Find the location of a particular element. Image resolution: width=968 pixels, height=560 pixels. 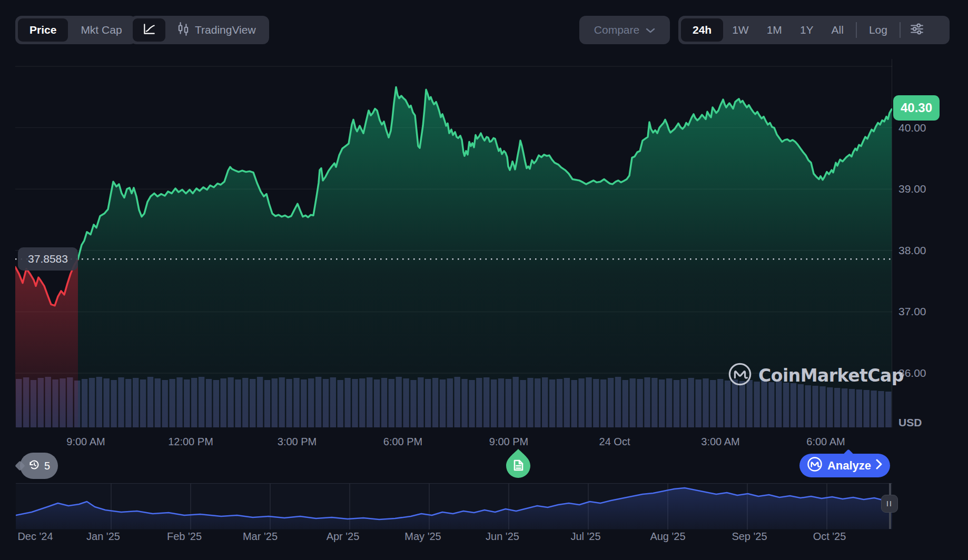

chevron-down-icon is located at coordinates (650, 30).